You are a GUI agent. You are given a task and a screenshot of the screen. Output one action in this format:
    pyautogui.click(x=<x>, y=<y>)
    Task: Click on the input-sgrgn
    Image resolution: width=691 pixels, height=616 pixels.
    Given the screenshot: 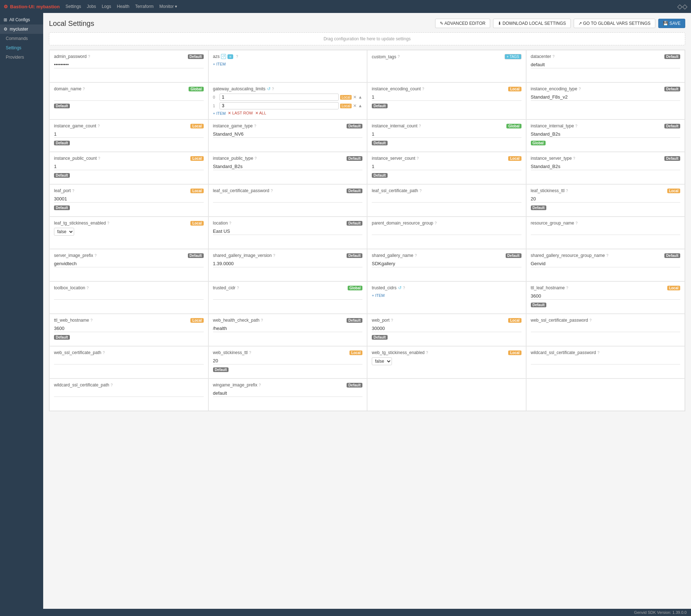 What is the action you would take?
    pyautogui.click(x=606, y=264)
    